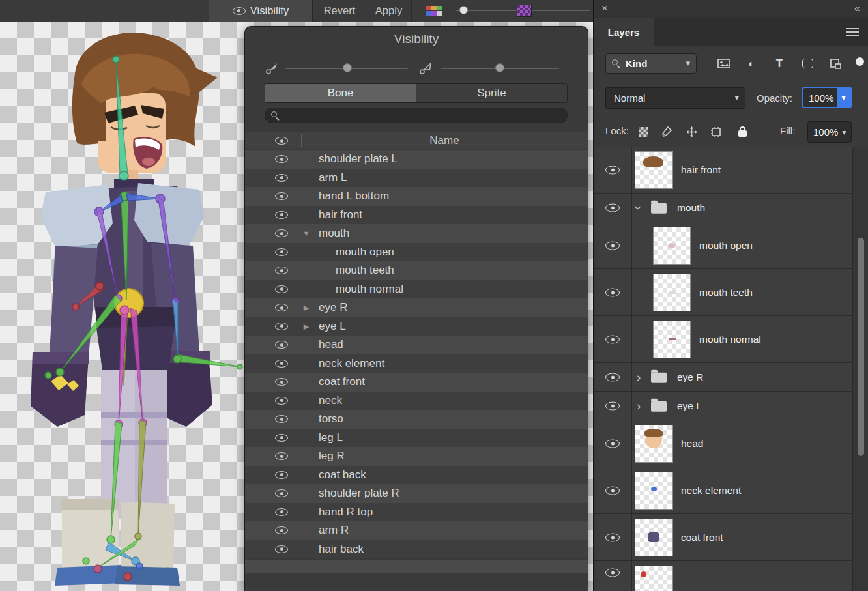  Describe the element at coordinates (416, 159) in the screenshot. I see `visibility-row: shoulder plate L` at that location.